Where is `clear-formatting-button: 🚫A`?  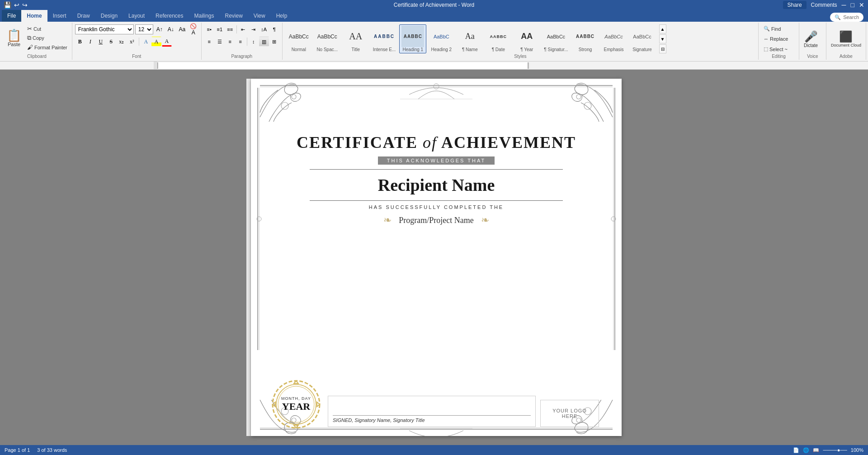 clear-formatting-button: 🚫A is located at coordinates (193, 29).